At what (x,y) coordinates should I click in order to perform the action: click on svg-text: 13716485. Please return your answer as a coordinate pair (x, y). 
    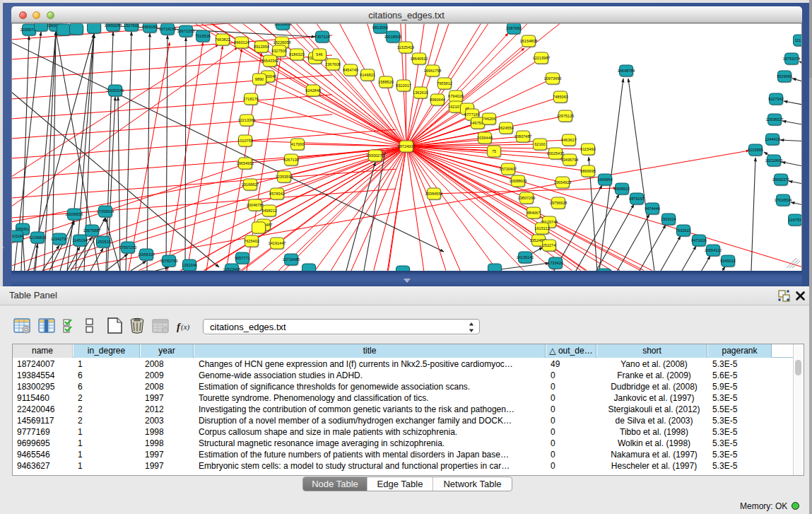
    Looking at the image, I should click on (291, 259).